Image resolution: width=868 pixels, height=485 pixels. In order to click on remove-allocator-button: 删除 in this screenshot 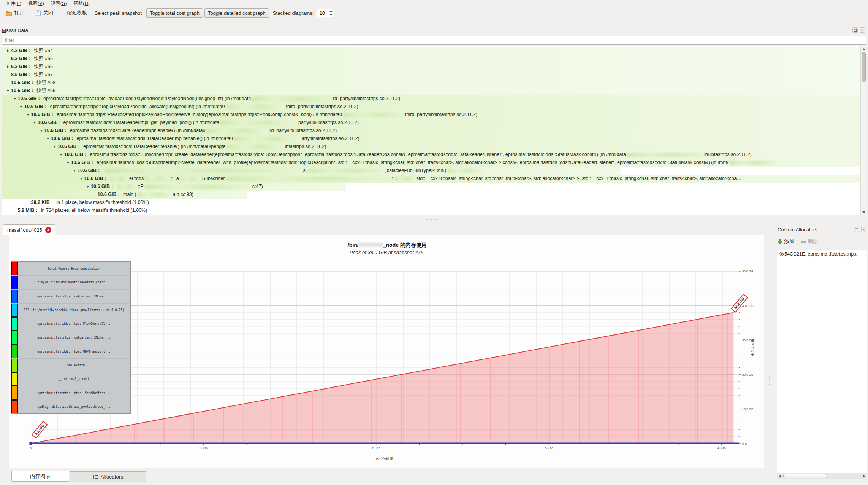, I will do `click(809, 242)`.